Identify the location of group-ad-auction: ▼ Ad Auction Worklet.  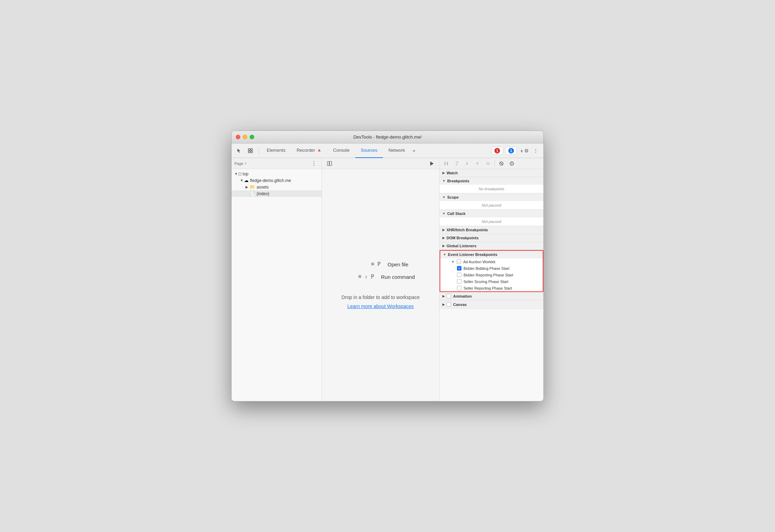
(492, 262).